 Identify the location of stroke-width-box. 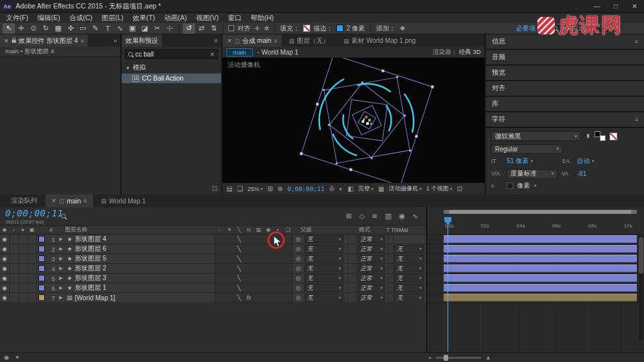
(510, 186).